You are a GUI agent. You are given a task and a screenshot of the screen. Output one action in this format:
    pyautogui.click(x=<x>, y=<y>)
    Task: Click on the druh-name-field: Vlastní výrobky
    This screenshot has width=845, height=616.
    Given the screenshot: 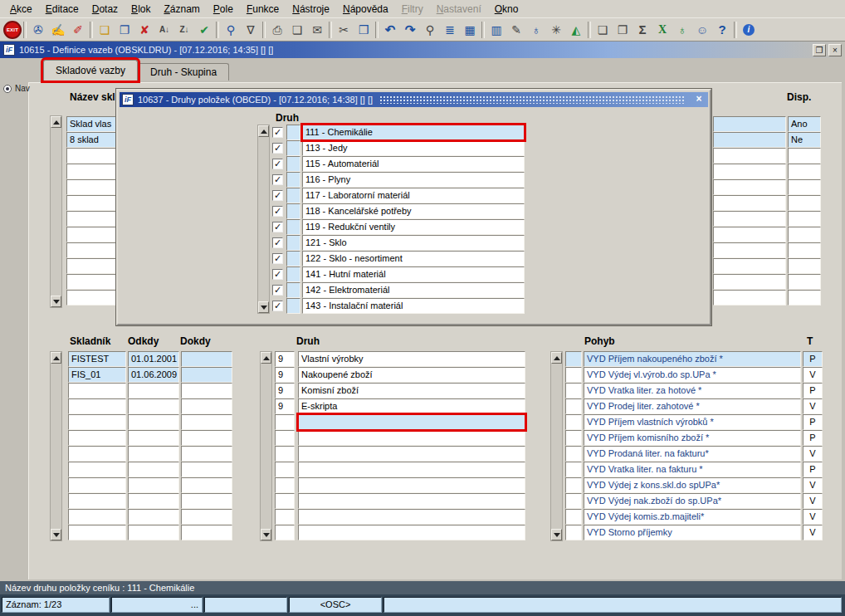 What is the action you would take?
    pyautogui.click(x=412, y=359)
    